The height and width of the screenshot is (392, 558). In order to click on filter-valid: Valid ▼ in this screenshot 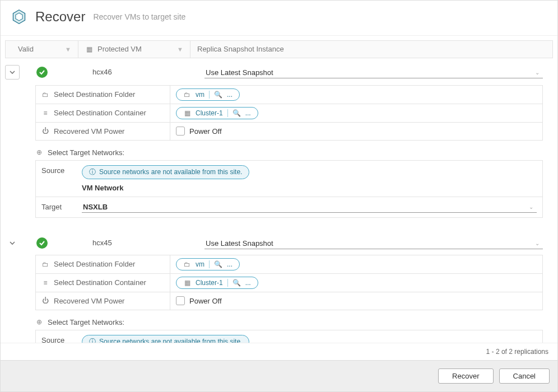, I will do `click(42, 49)`.